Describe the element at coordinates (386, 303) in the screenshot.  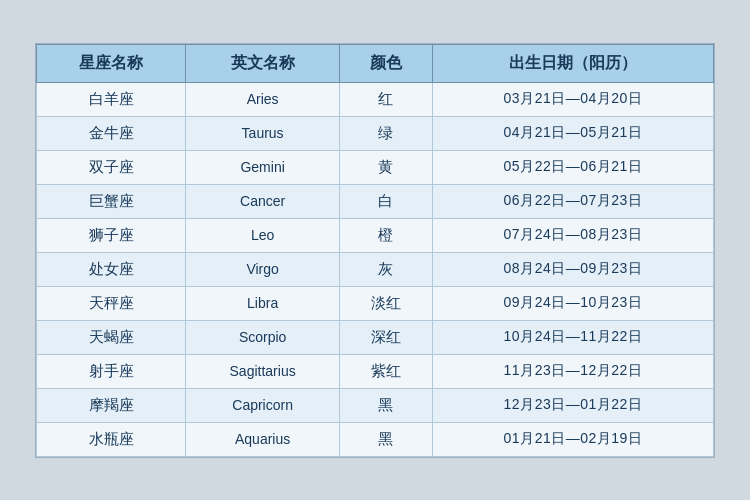
I see `cell-color: 淡红` at that location.